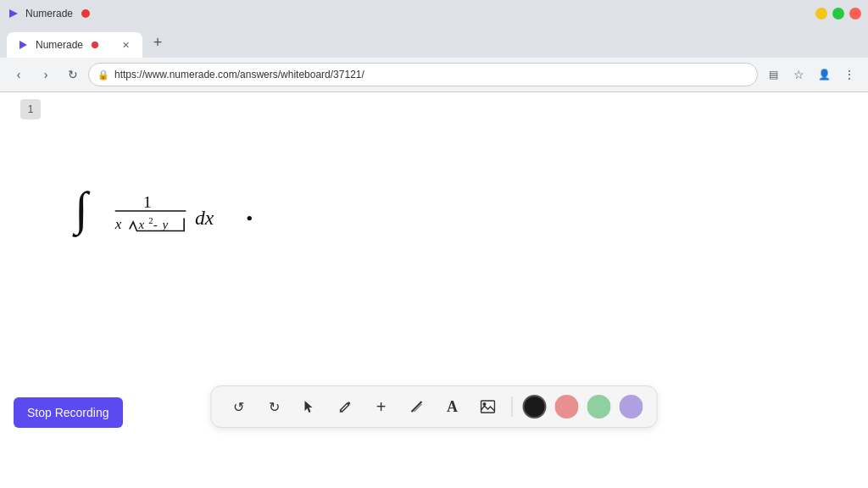  What do you see at coordinates (381, 407) in the screenshot?
I see `add-button: +` at bounding box center [381, 407].